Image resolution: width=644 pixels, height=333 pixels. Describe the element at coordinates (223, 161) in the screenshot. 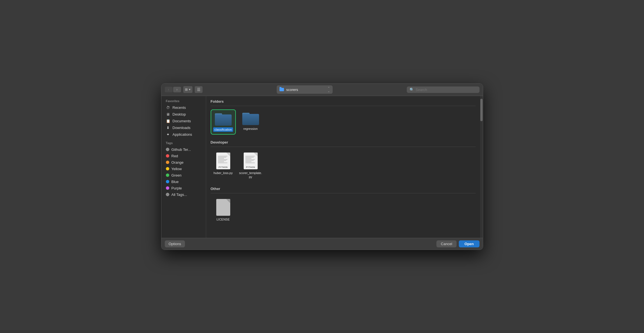

I see `python-file-icon: PYTHON` at that location.